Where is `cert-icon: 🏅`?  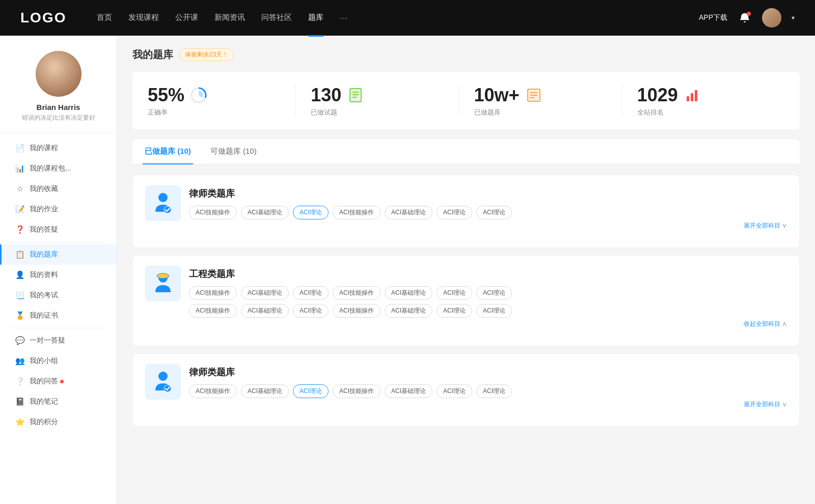 cert-icon: 🏅 is located at coordinates (20, 316).